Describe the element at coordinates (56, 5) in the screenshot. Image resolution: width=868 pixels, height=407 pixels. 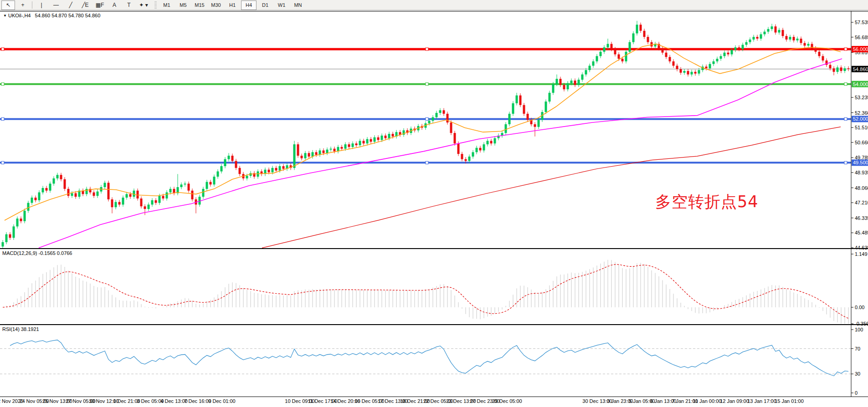
I see `tool-horizontal-line: —` at that location.